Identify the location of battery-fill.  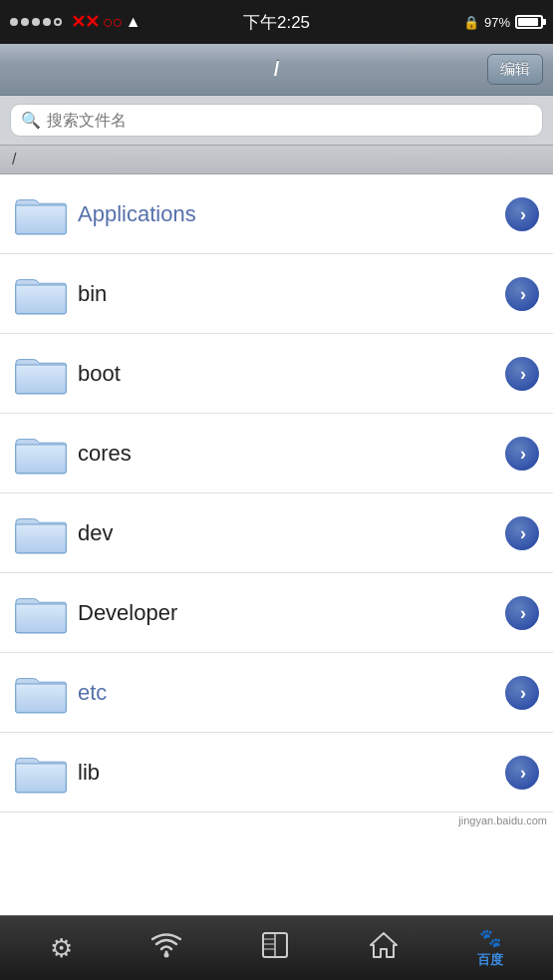
(528, 22).